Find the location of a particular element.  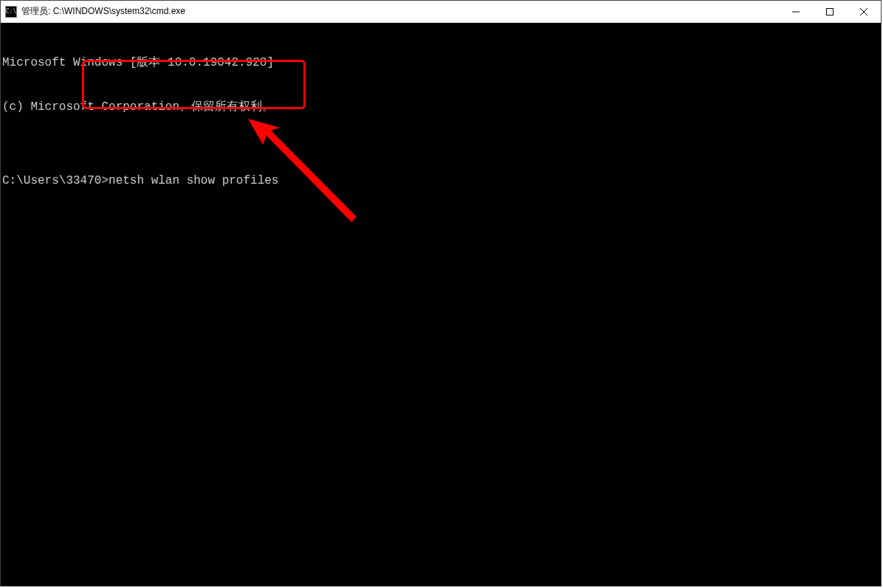

cmd-icon-label: C:\ is located at coordinates (11, 12).